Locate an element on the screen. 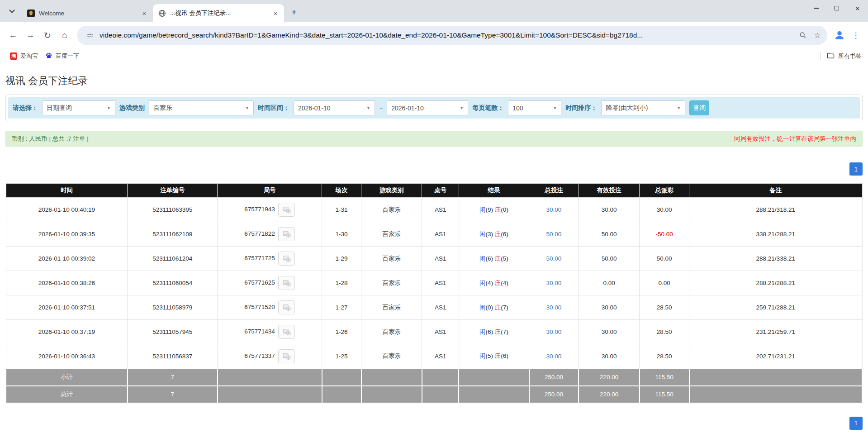 The height and width of the screenshot is (447, 868). round-id: 675771337 is located at coordinates (260, 356).